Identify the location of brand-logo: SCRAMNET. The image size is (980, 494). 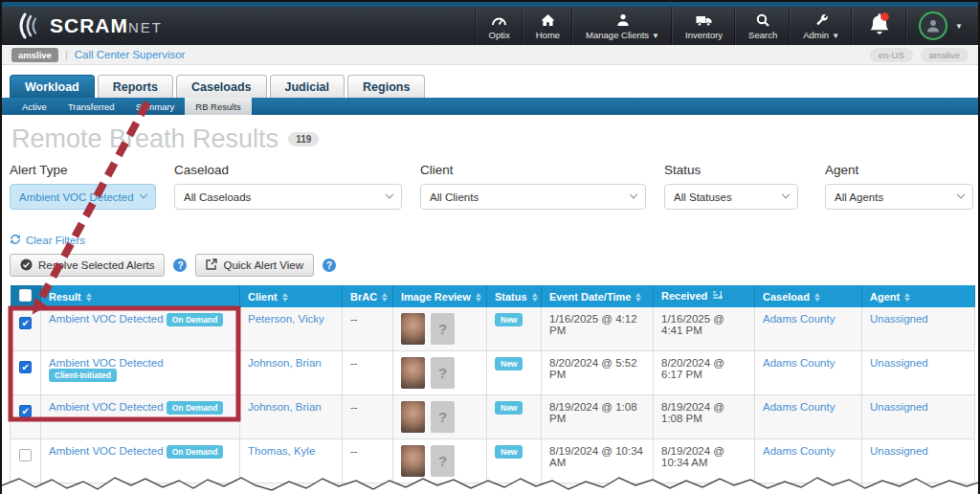
(82, 26).